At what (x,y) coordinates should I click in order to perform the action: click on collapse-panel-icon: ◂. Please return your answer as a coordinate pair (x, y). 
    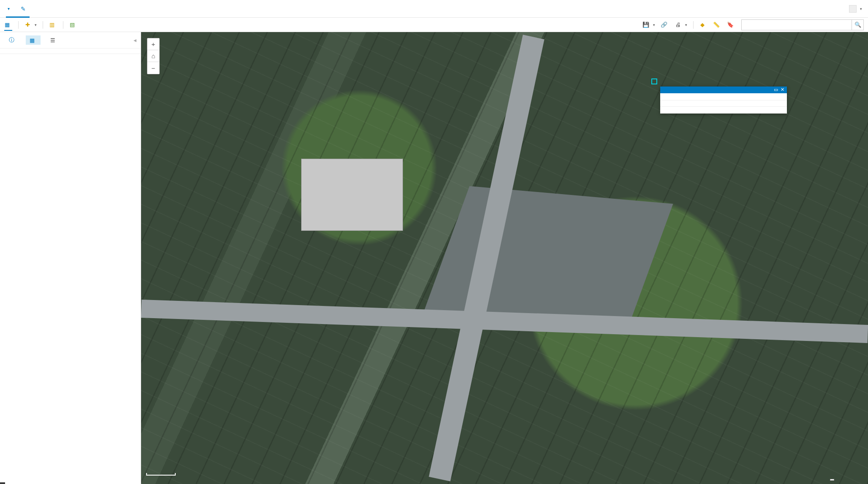
    Looking at the image, I should click on (135, 40).